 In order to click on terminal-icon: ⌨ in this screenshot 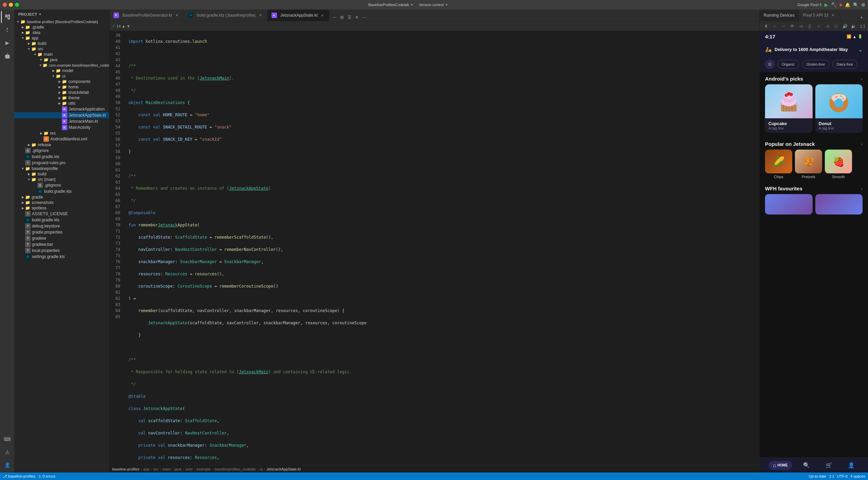, I will do `click(7, 439)`.